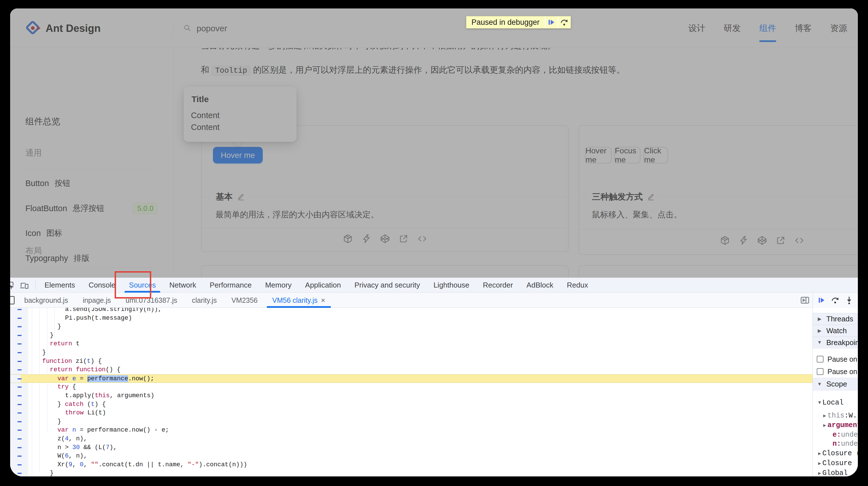  Describe the element at coordinates (835, 343) in the screenshot. I see `section-breakpoints: ▼Breakpoints` at that location.